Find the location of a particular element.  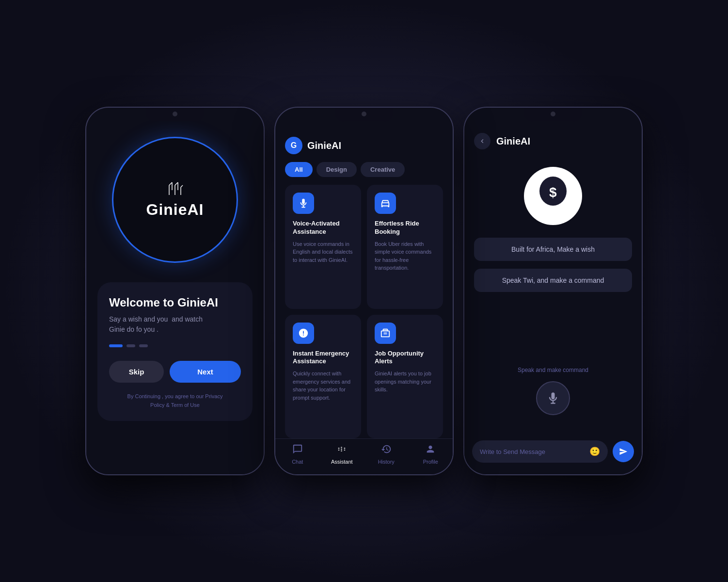

filter-creative: Creative is located at coordinates (383, 170).